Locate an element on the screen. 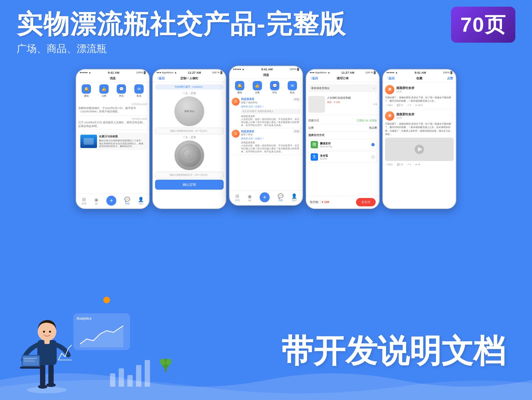 The image size is (532, 400). battery-icons-5: 100% ▓ is located at coordinates (447, 73).